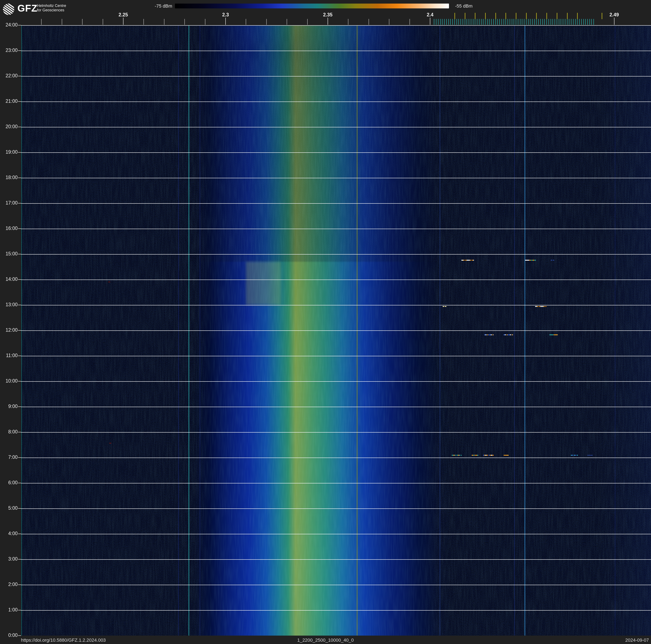 Image resolution: width=651 pixels, height=644 pixels. What do you see at coordinates (10, 254) in the screenshot?
I see `time-tick-label: 15:00` at bounding box center [10, 254].